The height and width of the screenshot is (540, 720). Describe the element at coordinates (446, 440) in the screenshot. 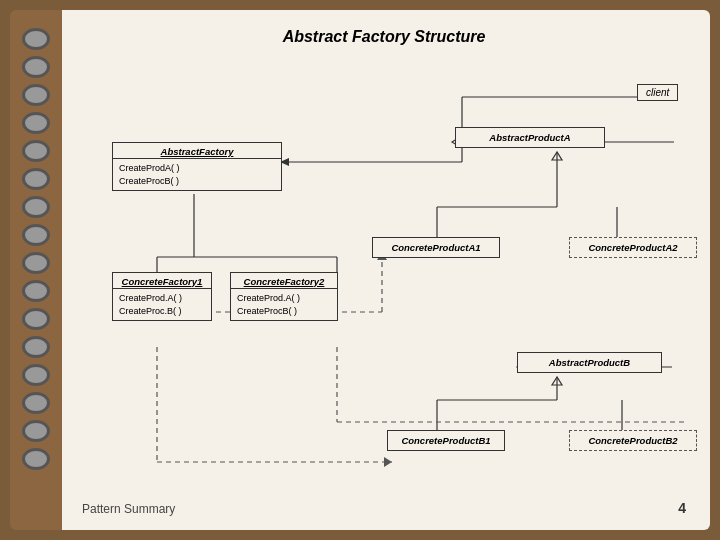

I see `concrete-product-b1-box: ConcreteProductB1` at that location.